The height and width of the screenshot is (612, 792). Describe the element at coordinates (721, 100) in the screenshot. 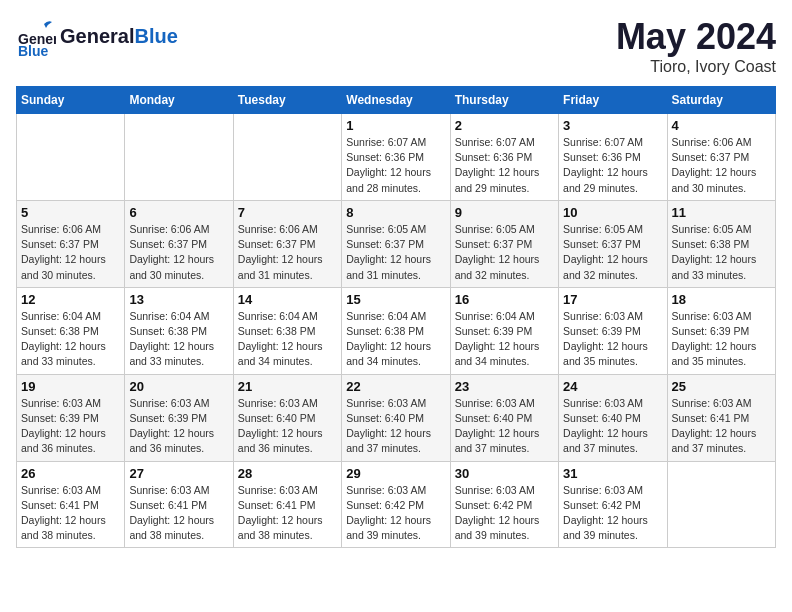

I see `weekday-saturday: Saturday` at that location.